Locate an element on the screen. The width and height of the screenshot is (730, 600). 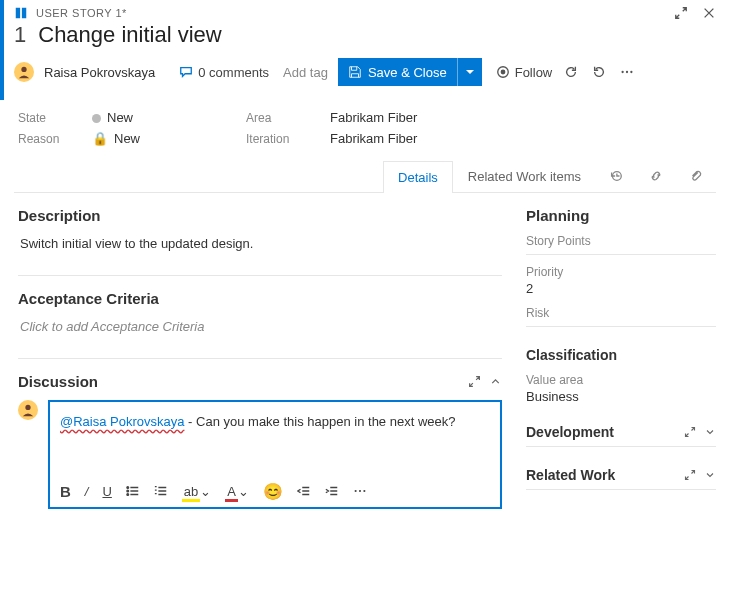
toolbar-more-button is located at coordinates (360, 491).